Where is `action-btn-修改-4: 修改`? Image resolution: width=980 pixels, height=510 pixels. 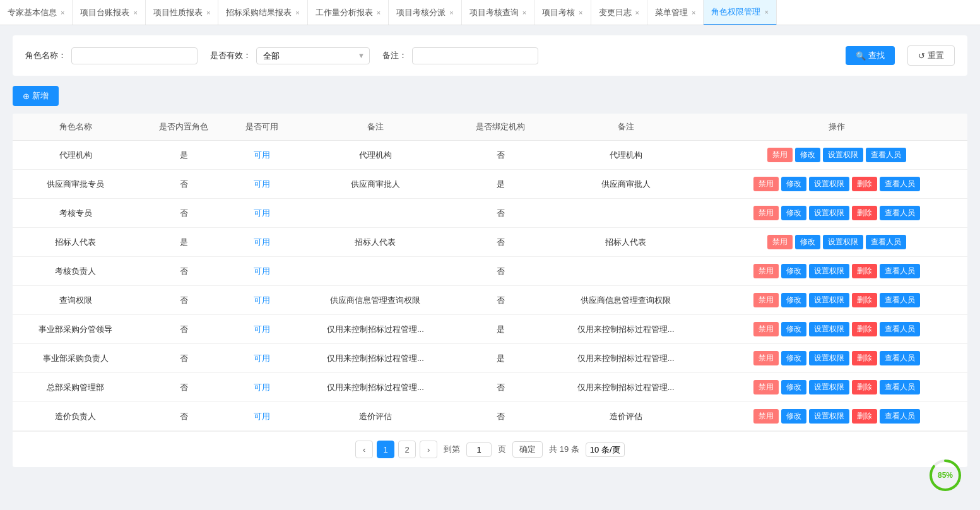
action-btn-修改-4: 修改 is located at coordinates (794, 271).